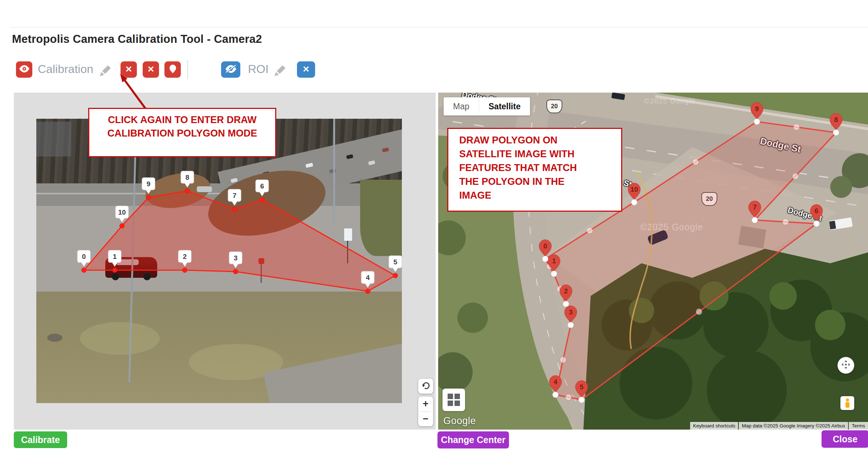  I want to click on calibration-edit-pencil-icon, so click(106, 70).